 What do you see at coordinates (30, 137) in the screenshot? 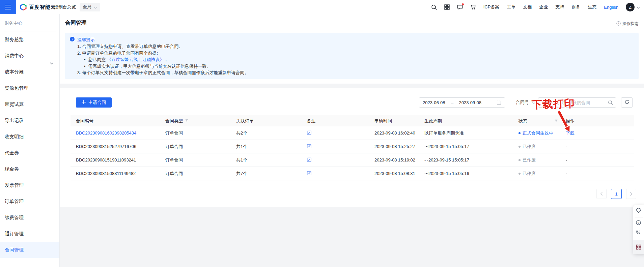
I see `sidebar-item-income-expense: 收支明细` at bounding box center [30, 137].